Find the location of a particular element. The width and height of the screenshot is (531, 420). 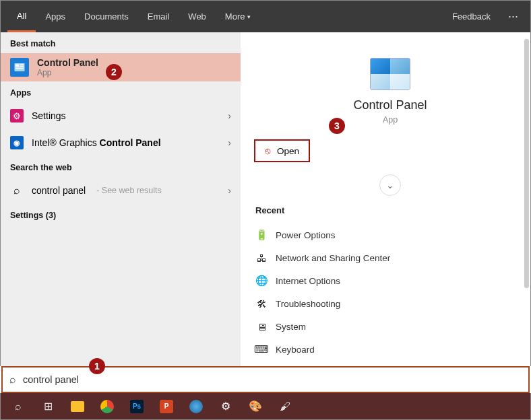

annotation-badge-2: 2 is located at coordinates (114, 72).